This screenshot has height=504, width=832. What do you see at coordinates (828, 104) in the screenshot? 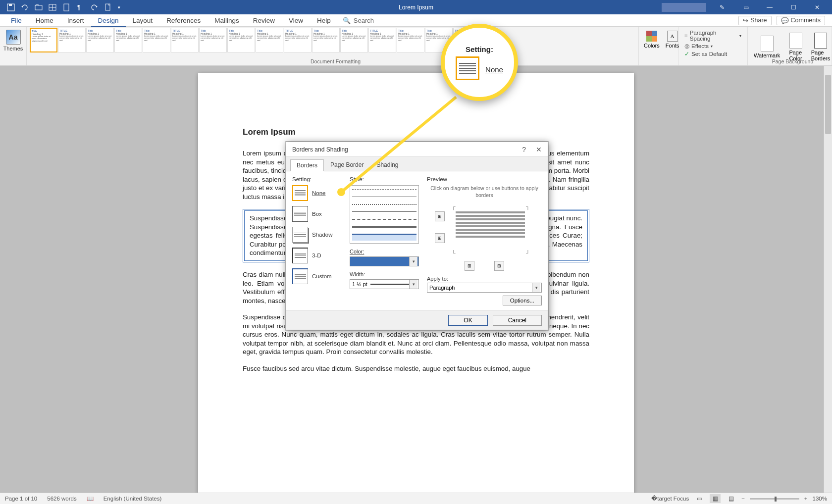
I see `scrollbar-thumb` at bounding box center [828, 104].